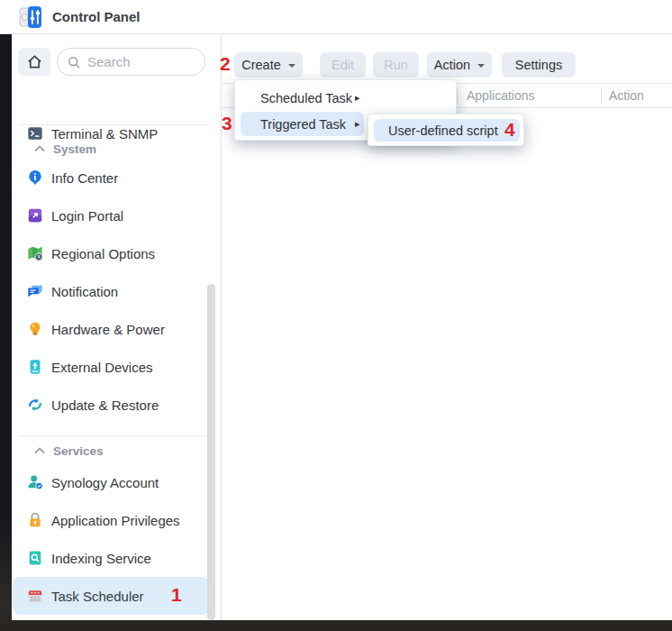  I want to click on sidebar-item-regional-options: Regional Options, so click(111, 253).